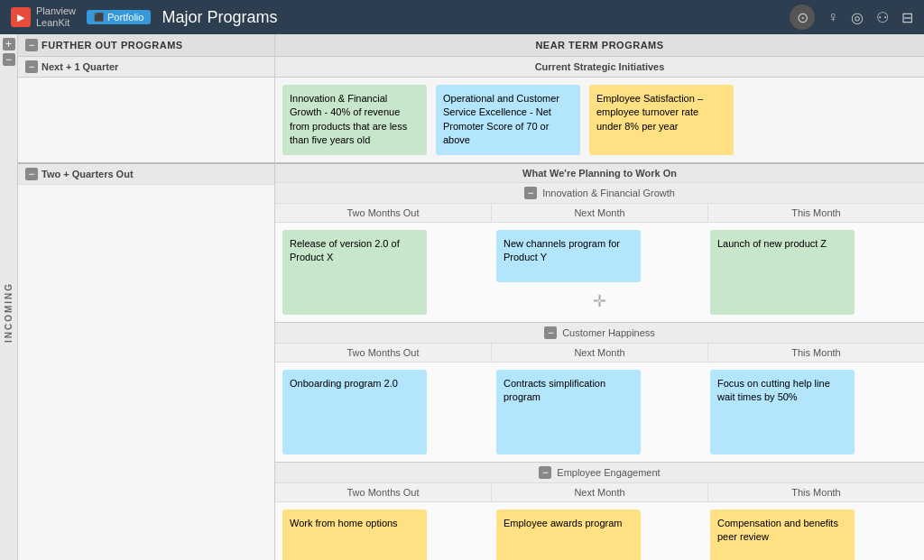  What do you see at coordinates (355, 412) in the screenshot?
I see `card-onboarding: Onboarding program 2.0` at bounding box center [355, 412].